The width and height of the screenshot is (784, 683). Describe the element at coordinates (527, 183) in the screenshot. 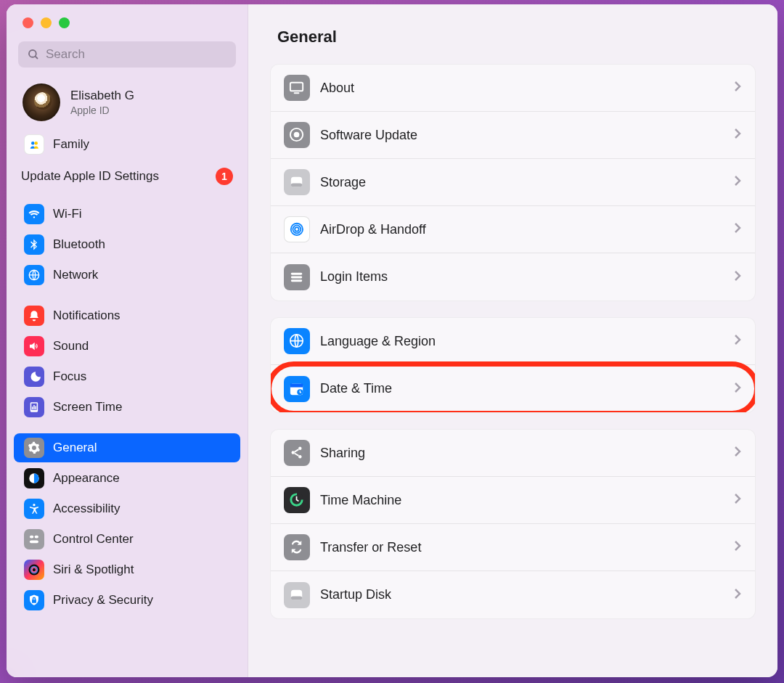

I see `row-label: Storage` at that location.